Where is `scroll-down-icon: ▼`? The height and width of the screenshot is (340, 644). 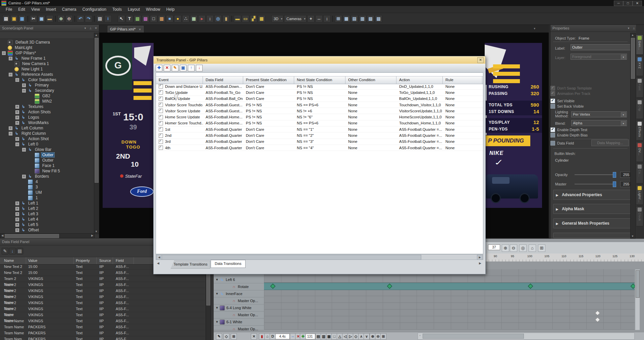
scroll-down-icon: ▼ is located at coordinates (96, 232).